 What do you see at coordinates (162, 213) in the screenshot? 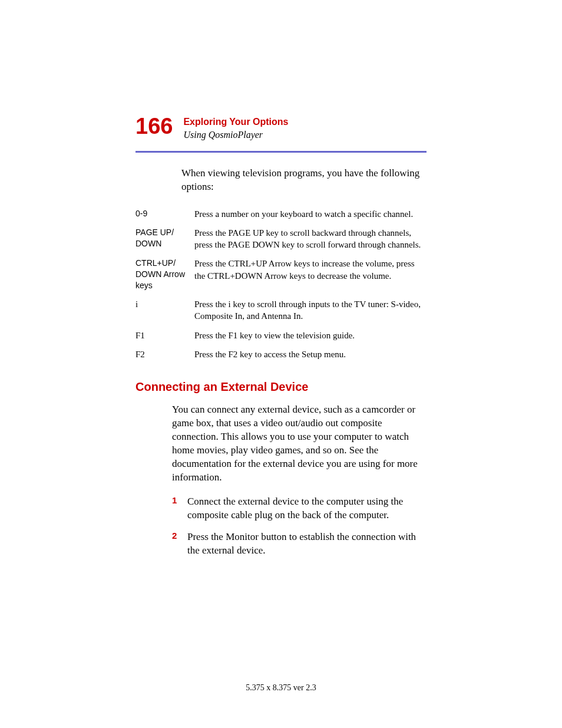
I see `key-line: 0-9` at bounding box center [162, 213].